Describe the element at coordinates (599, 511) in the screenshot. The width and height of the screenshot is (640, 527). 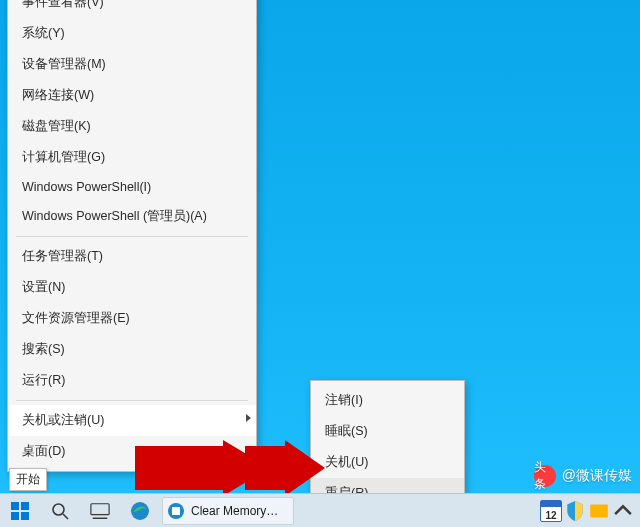
I see `tray-app` at that location.